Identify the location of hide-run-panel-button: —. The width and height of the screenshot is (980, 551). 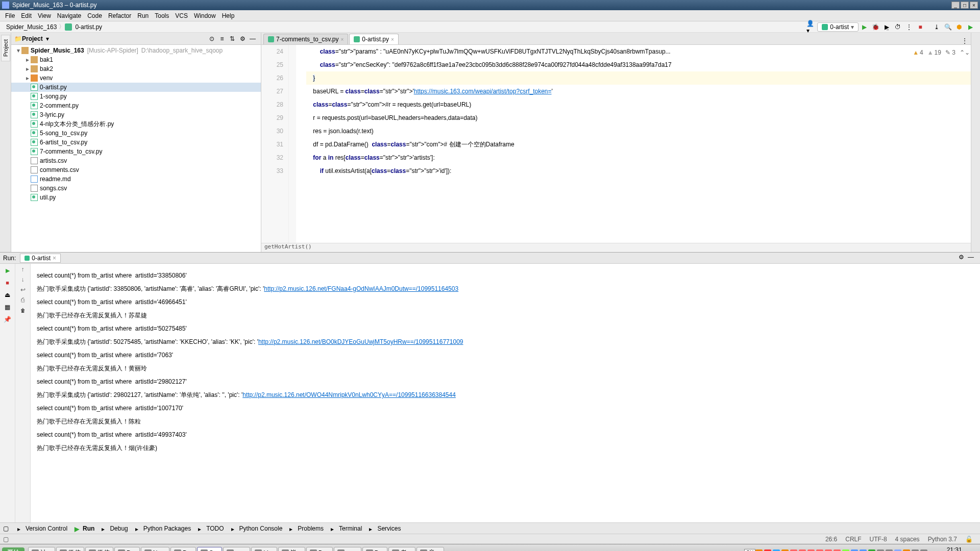
(972, 258).